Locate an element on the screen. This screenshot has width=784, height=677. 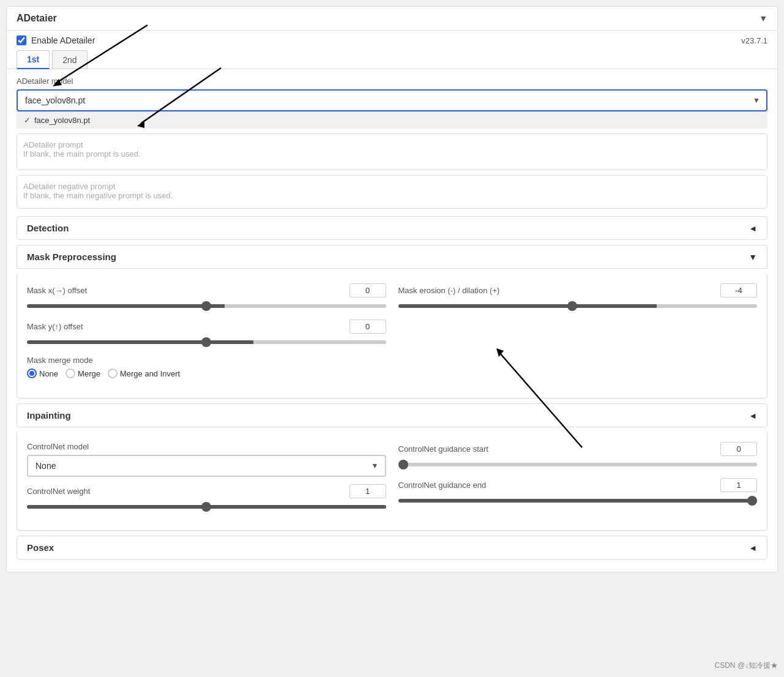
radio-merge-invert: Merge and Invert is located at coordinates (144, 373).